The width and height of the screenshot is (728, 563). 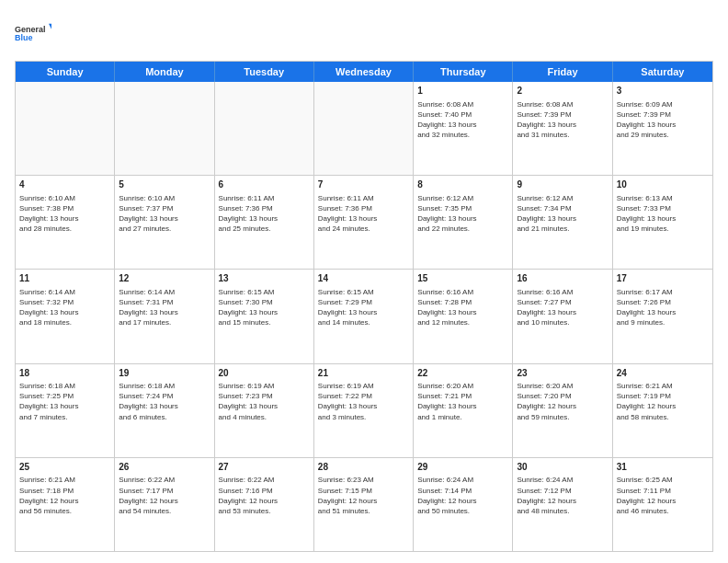 What do you see at coordinates (65, 223) in the screenshot?
I see `cal-day-4: 4Sunrise: 6:10 AMSunset: 7:38 PMDaylight…` at bounding box center [65, 223].